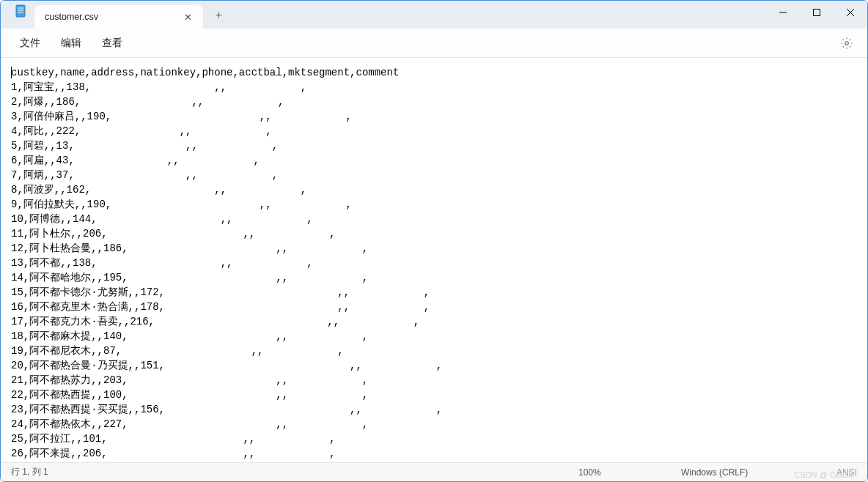  What do you see at coordinates (615, 472) in the screenshot?
I see `status-zoom: 100%` at bounding box center [615, 472].